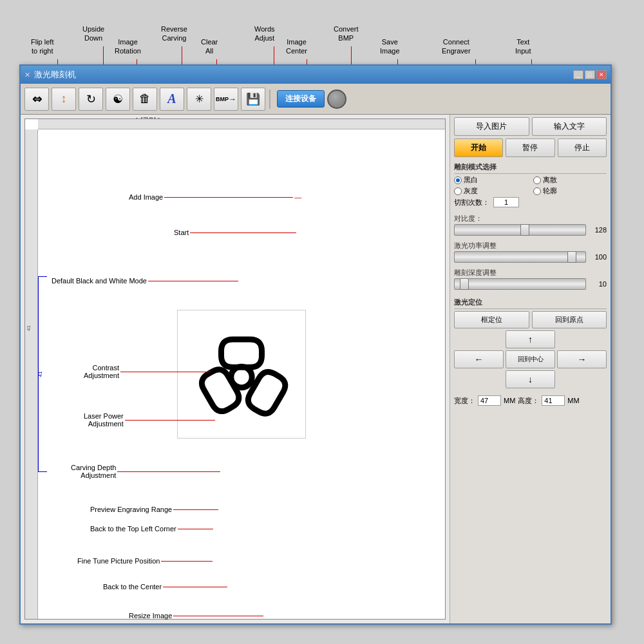 The height and width of the screenshot is (644, 644). Describe the element at coordinates (553, 401) in the screenshot. I see `height-input` at that location.